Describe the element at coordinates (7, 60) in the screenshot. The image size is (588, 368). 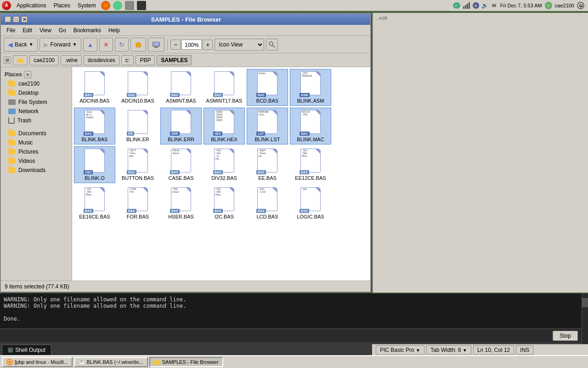
I see `places-toggle` at that location.